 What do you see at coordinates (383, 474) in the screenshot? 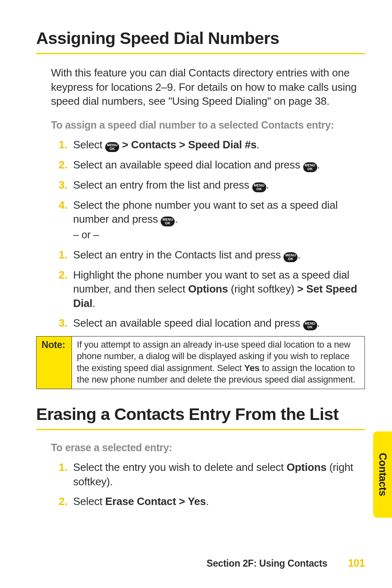
I see `side-tab-label: Contacts` at bounding box center [383, 474].